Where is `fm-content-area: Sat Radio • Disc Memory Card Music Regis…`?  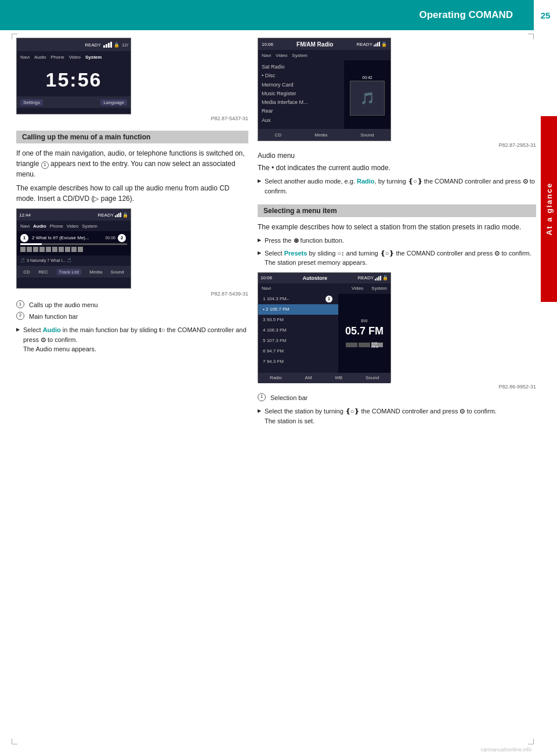 fm-content-area: Sat Radio • Disc Memory Card Music Regis… is located at coordinates (324, 95).